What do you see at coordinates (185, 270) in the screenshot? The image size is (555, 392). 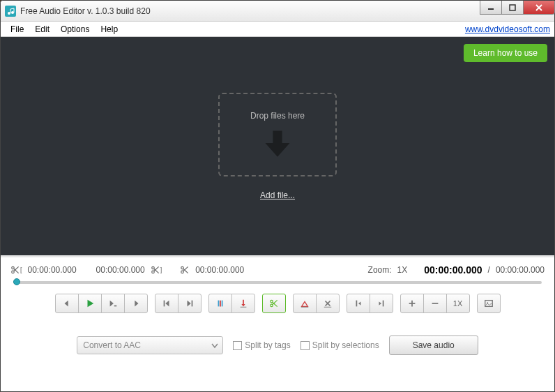 I see `scissor-icon` at bounding box center [185, 270].